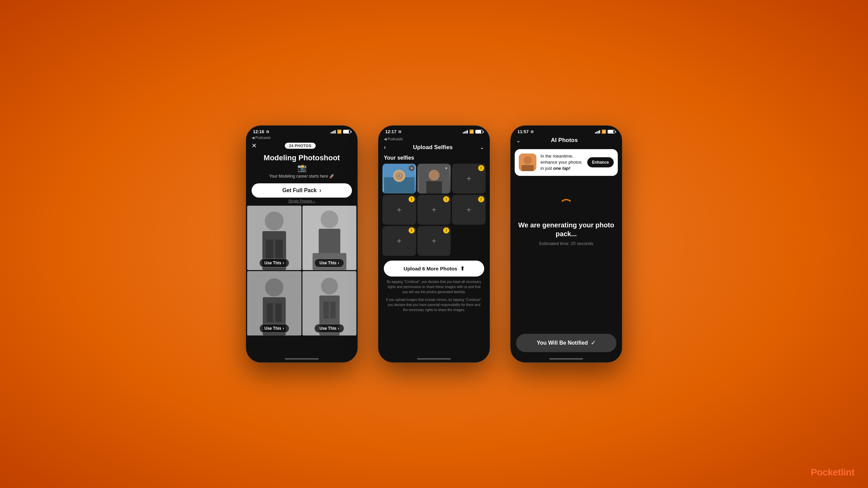 The height and width of the screenshot is (488, 868). Describe the element at coordinates (566, 141) in the screenshot. I see `nav-bar-3: ⌄ AI Photos` at that location.